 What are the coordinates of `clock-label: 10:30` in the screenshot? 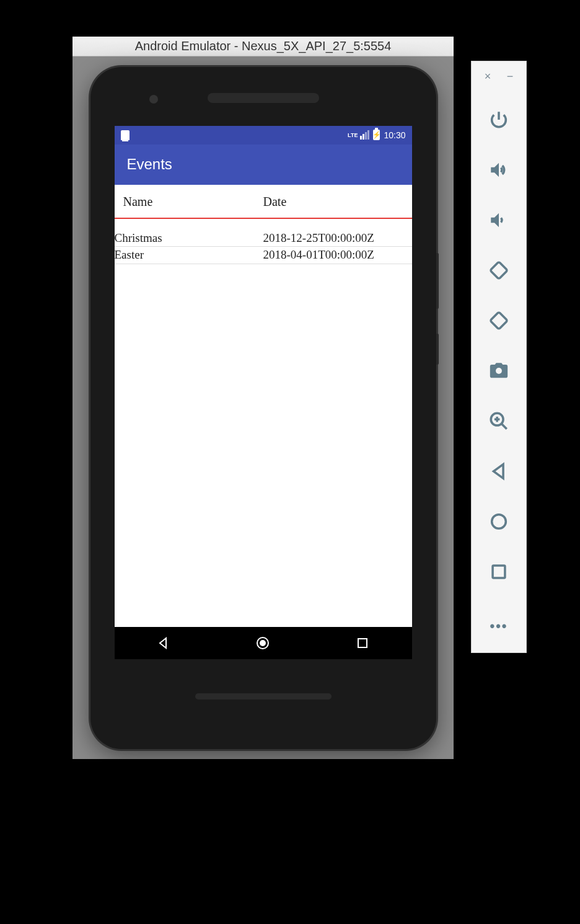 It's located at (394, 135).